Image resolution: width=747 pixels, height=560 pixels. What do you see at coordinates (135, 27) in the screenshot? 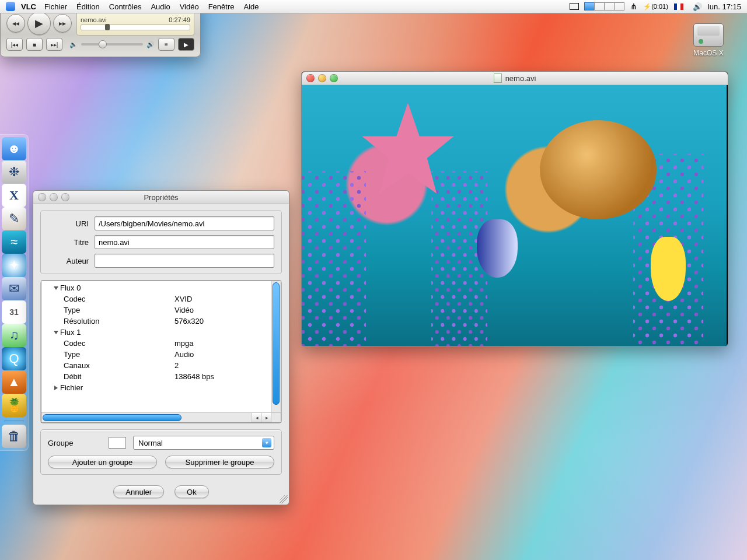
I see `seek-bar` at bounding box center [135, 27].